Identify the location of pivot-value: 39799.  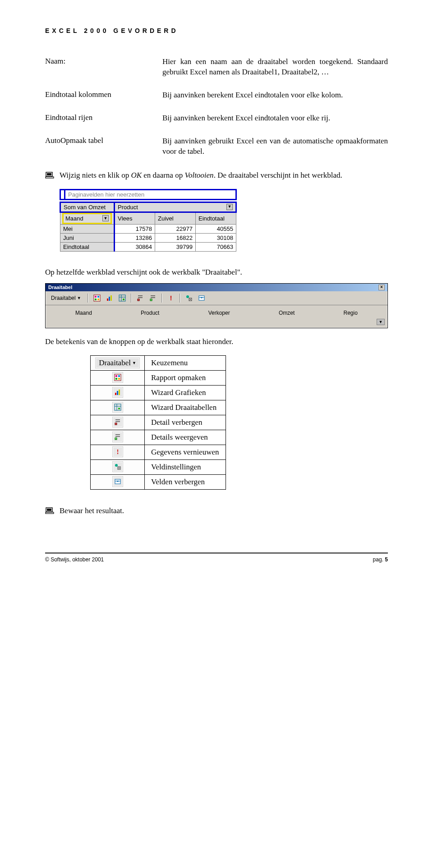
(175, 247).